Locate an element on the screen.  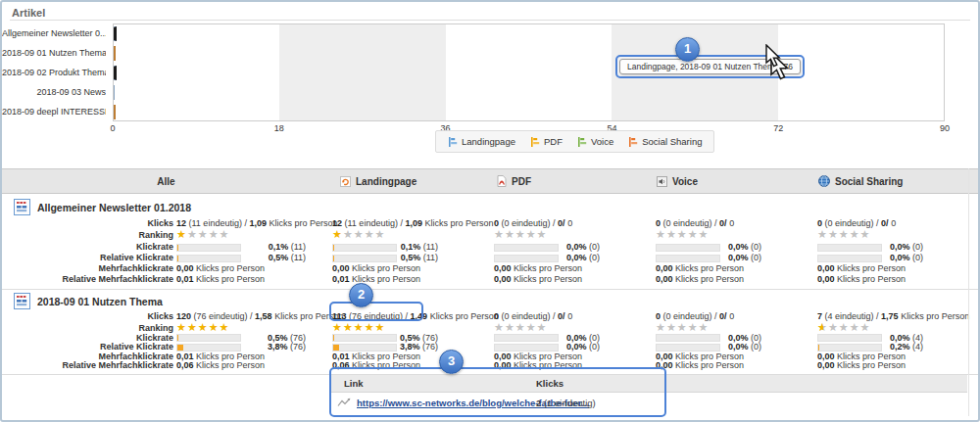
ranking-stars-voice: ★★★★★ is located at coordinates (709, 235).